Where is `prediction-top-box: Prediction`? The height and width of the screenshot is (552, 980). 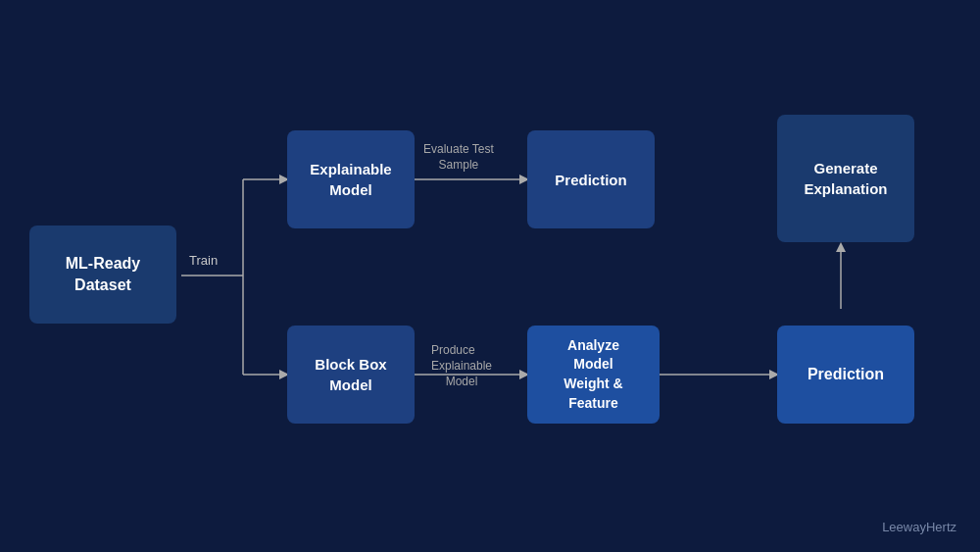
prediction-top-box: Prediction is located at coordinates (591, 179).